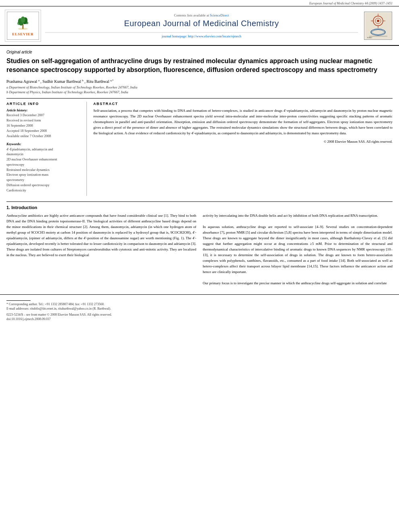 The width and height of the screenshot is (399, 532). What do you see at coordinates (44, 121) in the screenshot?
I see `received-revised: Received in revised form` at bounding box center [44, 121].